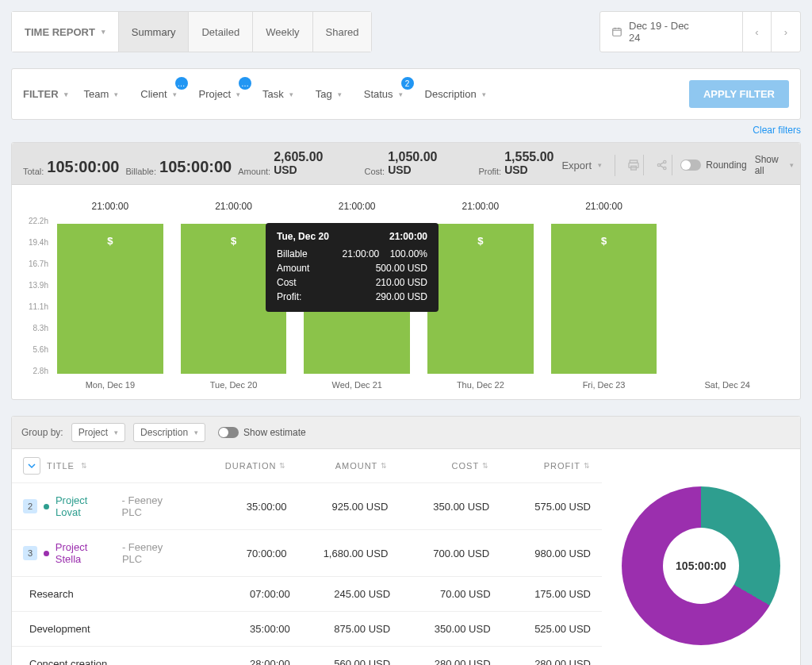  What do you see at coordinates (384, 94) in the screenshot?
I see `filter-status: Status2` at bounding box center [384, 94].